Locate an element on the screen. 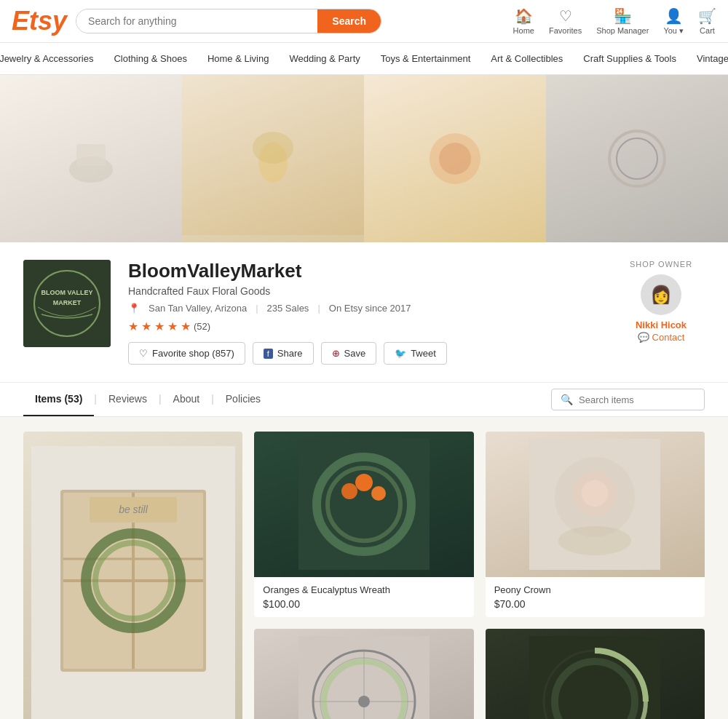 This screenshot has height=719, width=728. nav-home-label: Home is located at coordinates (524, 31).